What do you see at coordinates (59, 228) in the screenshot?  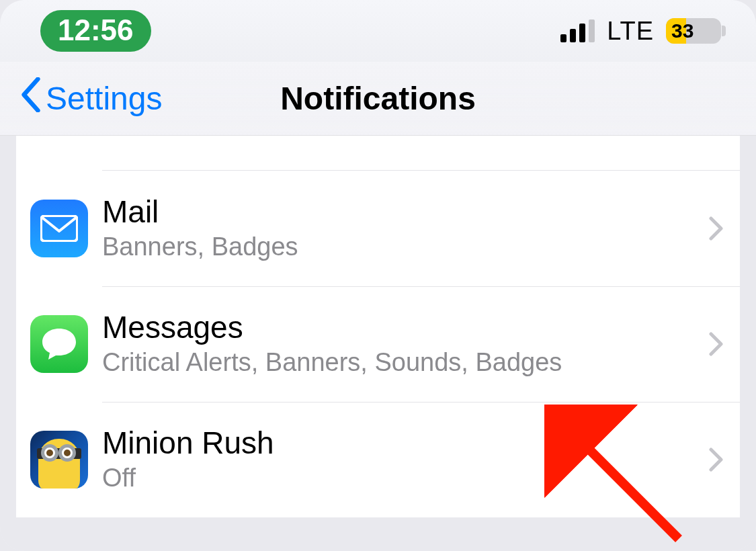 I see `mail-icon` at bounding box center [59, 228].